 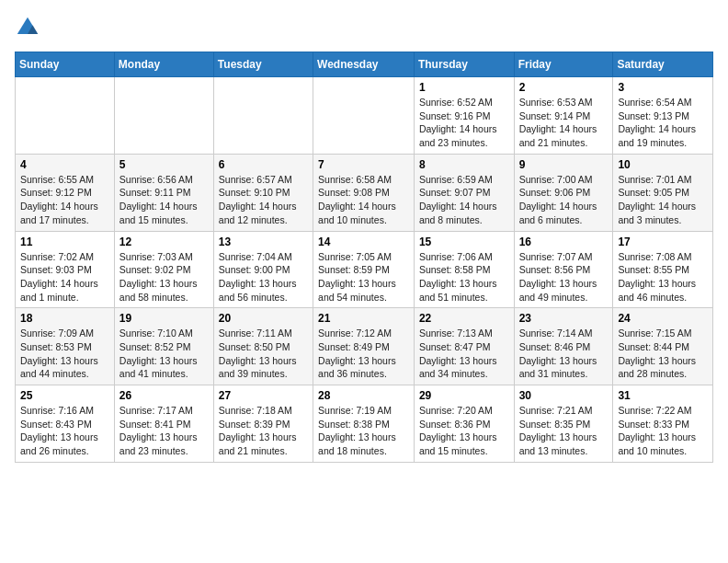 What do you see at coordinates (364, 347) in the screenshot?
I see `day-cell: 21Sunrise: 7:12 AM Sunset: 8:49 PM Dayli…` at bounding box center [364, 347].